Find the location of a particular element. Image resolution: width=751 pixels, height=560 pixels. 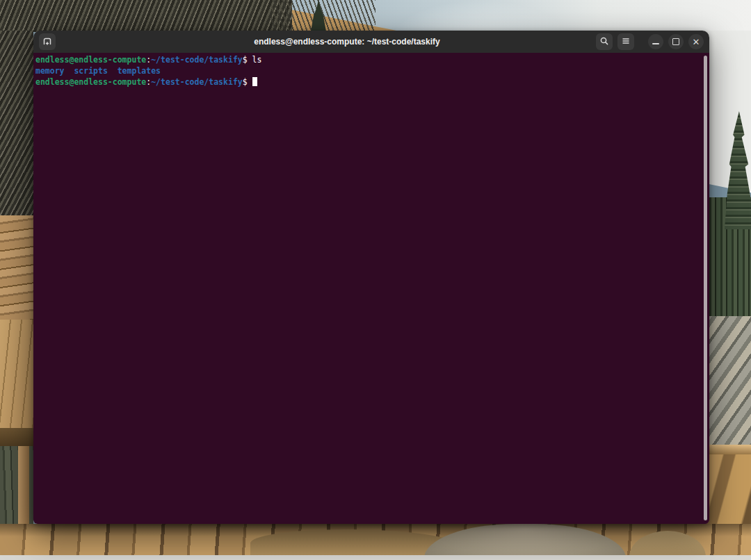

window-title: endless@endless-compute: ~/test-code/tas… is located at coordinates (347, 42).